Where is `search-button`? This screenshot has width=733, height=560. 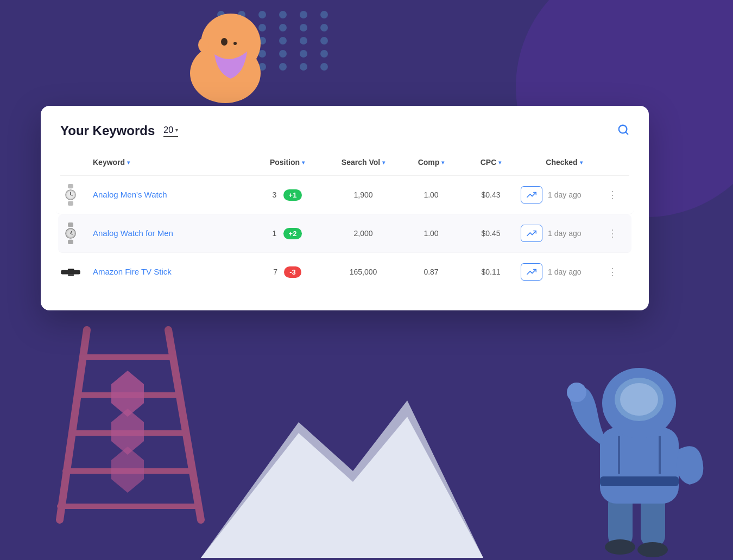 search-button is located at coordinates (623, 131).